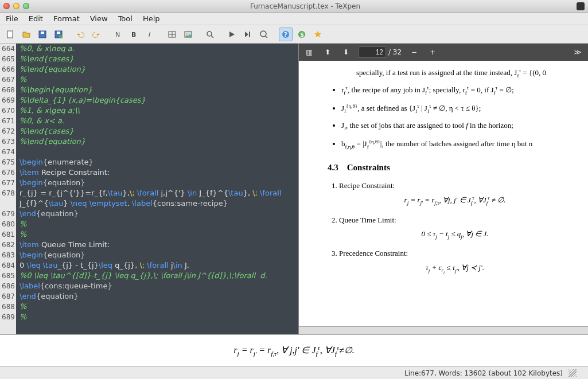  I want to click on window-controls, so click(16, 6).